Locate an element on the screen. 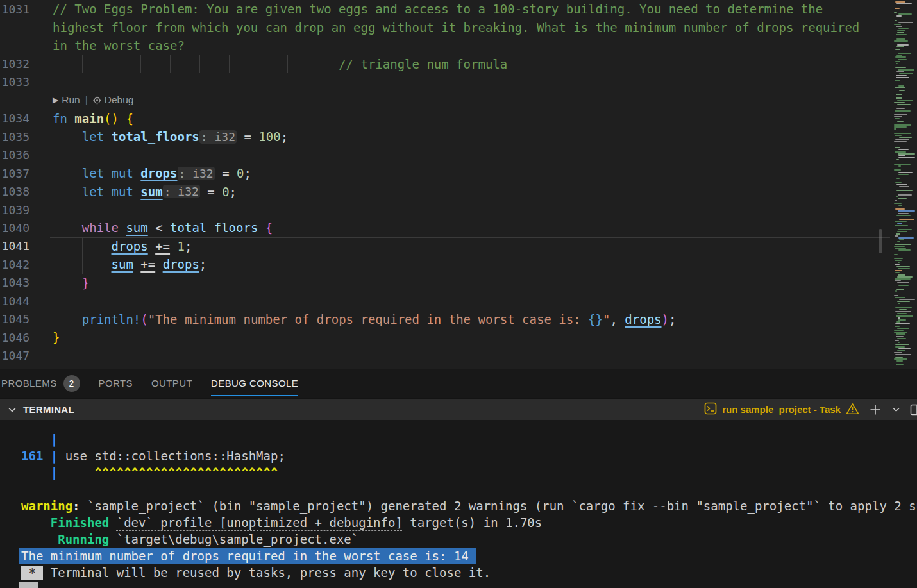  code-line-content: let mut drops: i32 = 0; is located at coordinates (478, 173).